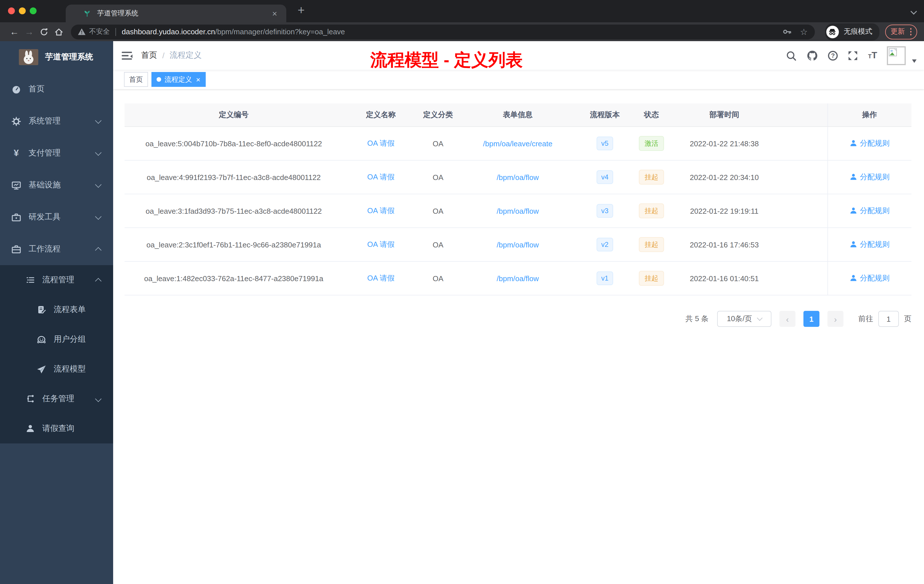  What do you see at coordinates (832, 31) in the screenshot?
I see `incognito-icon` at bounding box center [832, 31].